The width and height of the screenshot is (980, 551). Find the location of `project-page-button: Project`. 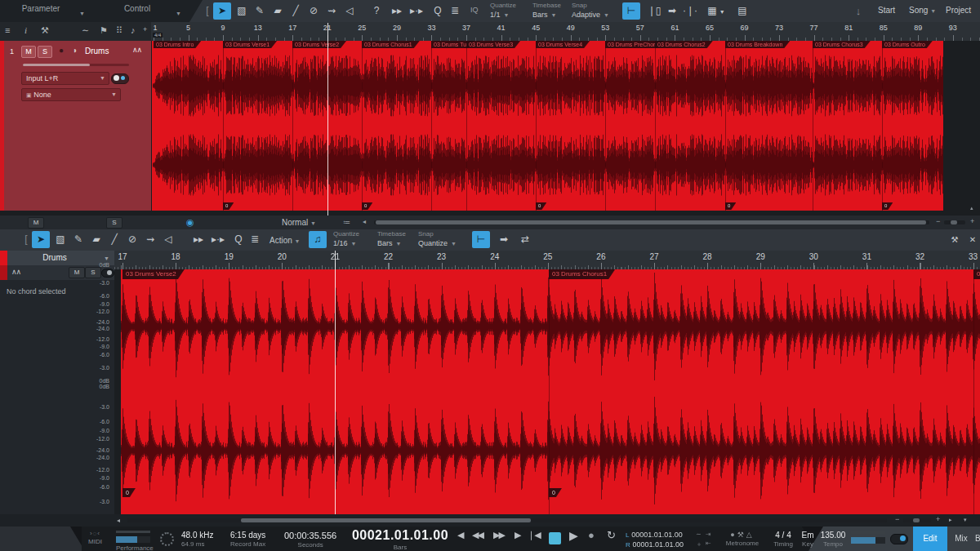

project-page-button: Project is located at coordinates (959, 10).